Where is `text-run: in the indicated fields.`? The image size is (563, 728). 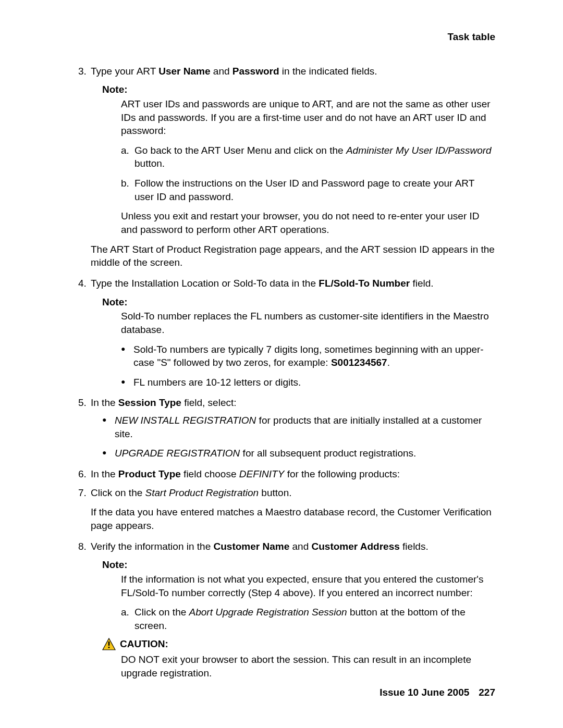 text-run: in the indicated fields. is located at coordinates (328, 71).